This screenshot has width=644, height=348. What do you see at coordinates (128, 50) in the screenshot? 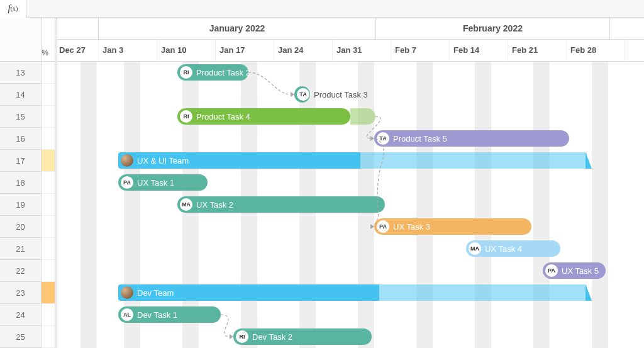
I see `week-header: Jan 3` at bounding box center [128, 50].